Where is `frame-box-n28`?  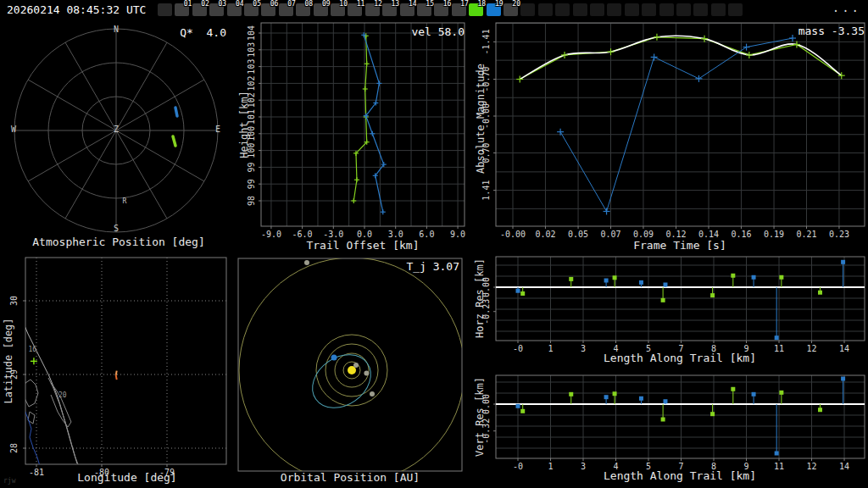
frame-box-n28 is located at coordinates (649, 10).